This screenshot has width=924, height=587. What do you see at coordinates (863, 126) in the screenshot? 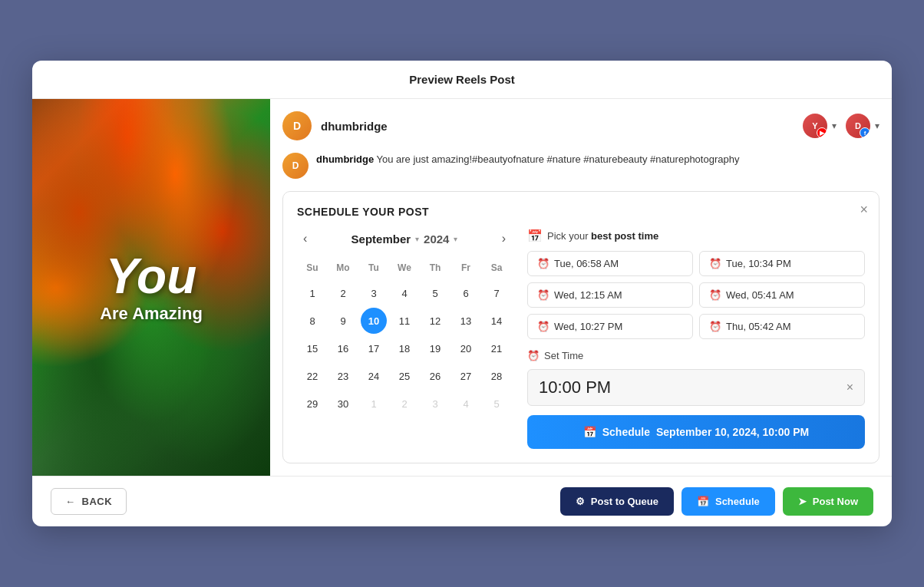
I see `account-selector-2: D f ▾` at bounding box center [863, 126].